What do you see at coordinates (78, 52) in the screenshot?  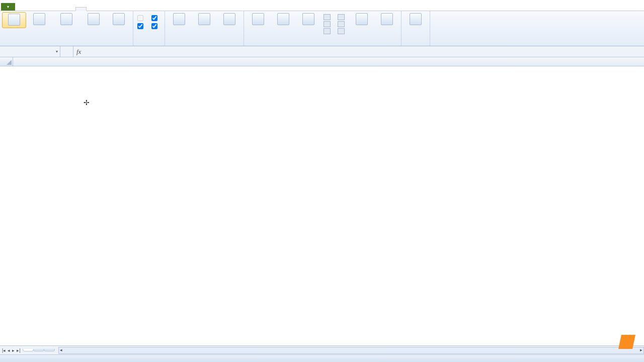 I see `fx-icon: fx` at bounding box center [78, 52].